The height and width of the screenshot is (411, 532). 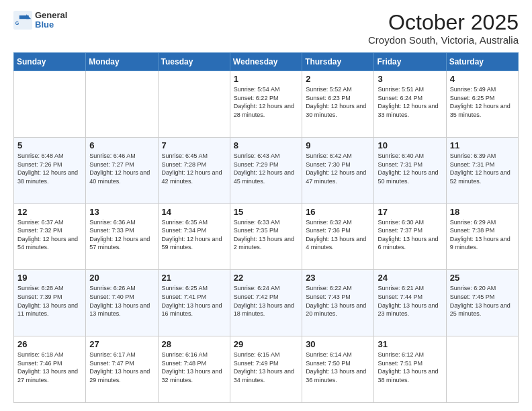 What do you see at coordinates (194, 235) in the screenshot?
I see `day-info: Sunrise: 6:35 AM Sunset: 7:34 PM Dayligh…` at bounding box center [194, 235].